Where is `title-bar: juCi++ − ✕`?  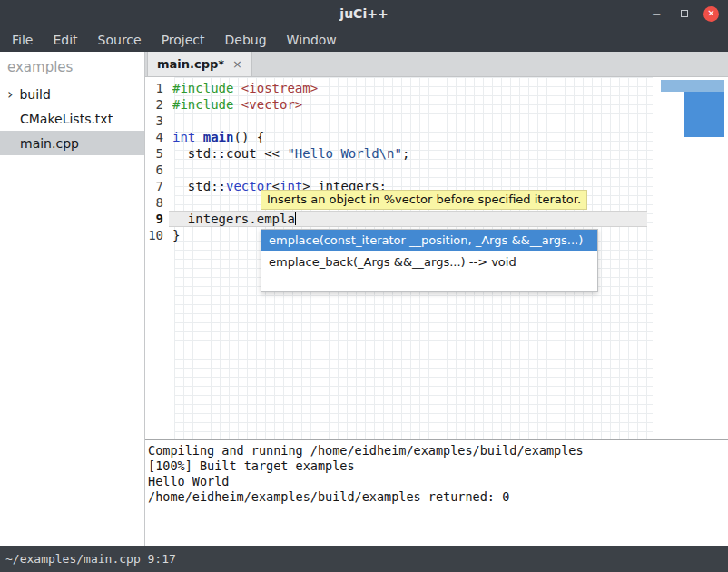
title-bar: juCi++ − ✕ is located at coordinates (364, 14).